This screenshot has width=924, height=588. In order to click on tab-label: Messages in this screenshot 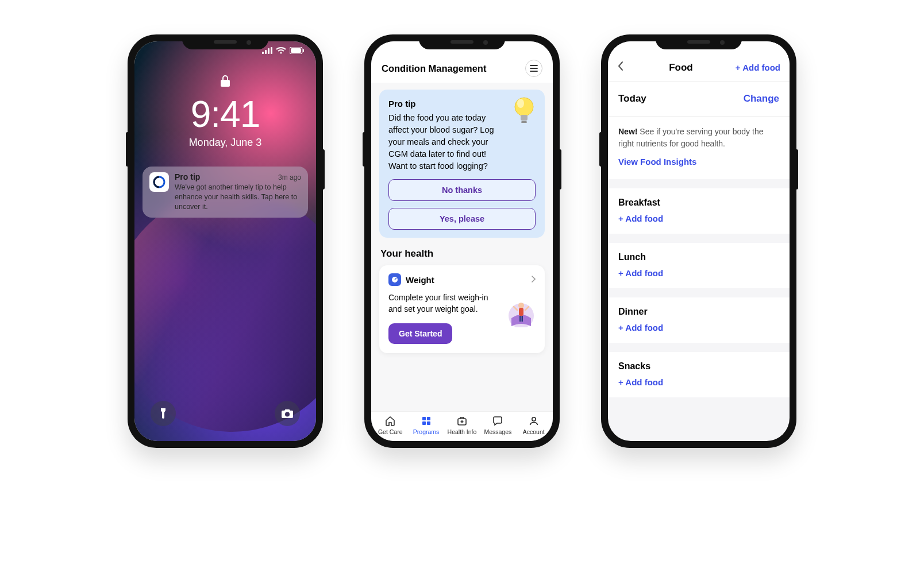, I will do `click(498, 432)`.